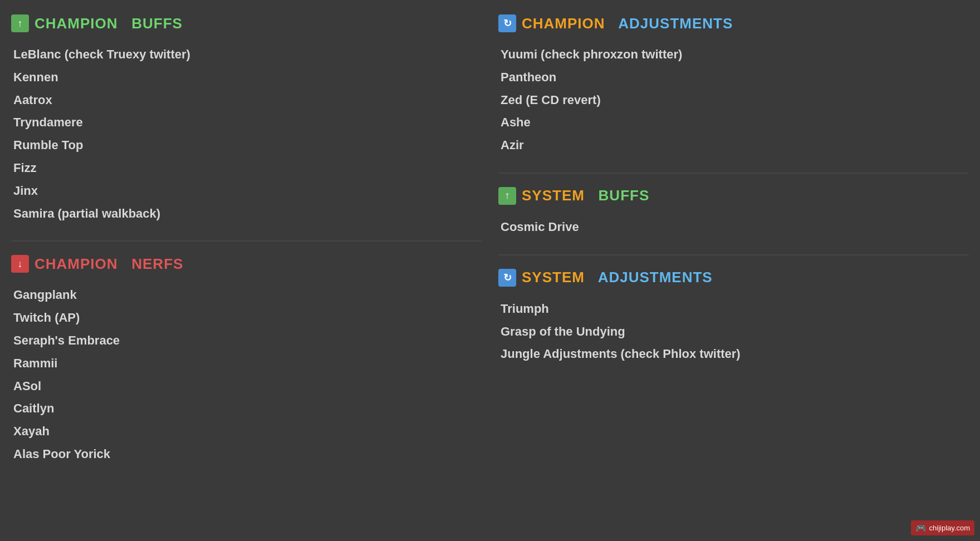  Describe the element at coordinates (247, 191) in the screenshot. I see `list-item: Jinx` at that location.